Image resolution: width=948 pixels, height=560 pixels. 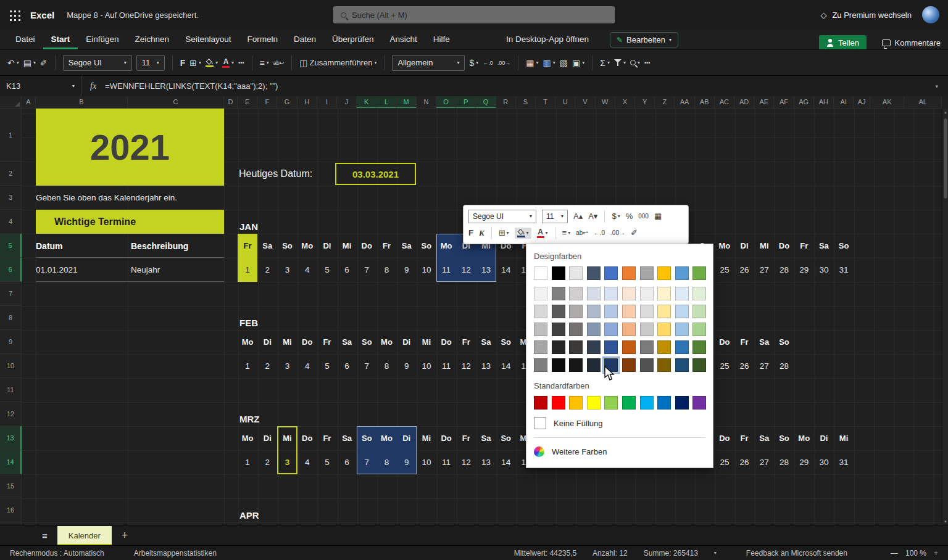 I want to click on sheet-list-icon: ≡, so click(x=44, y=535).